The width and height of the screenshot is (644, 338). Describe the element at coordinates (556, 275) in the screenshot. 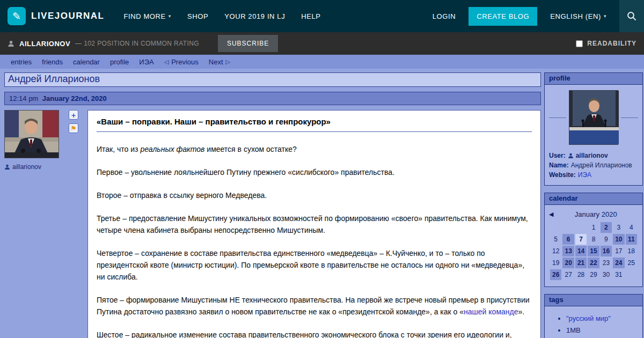

I see `calendar-day-26: 26` at that location.